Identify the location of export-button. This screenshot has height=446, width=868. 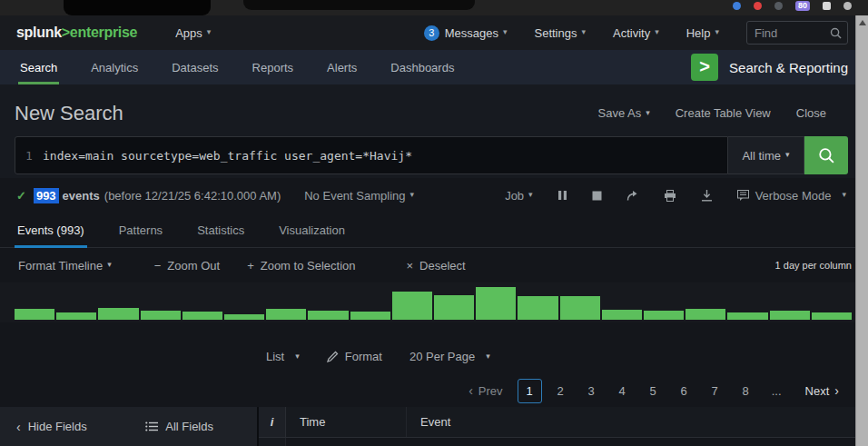
(706, 196).